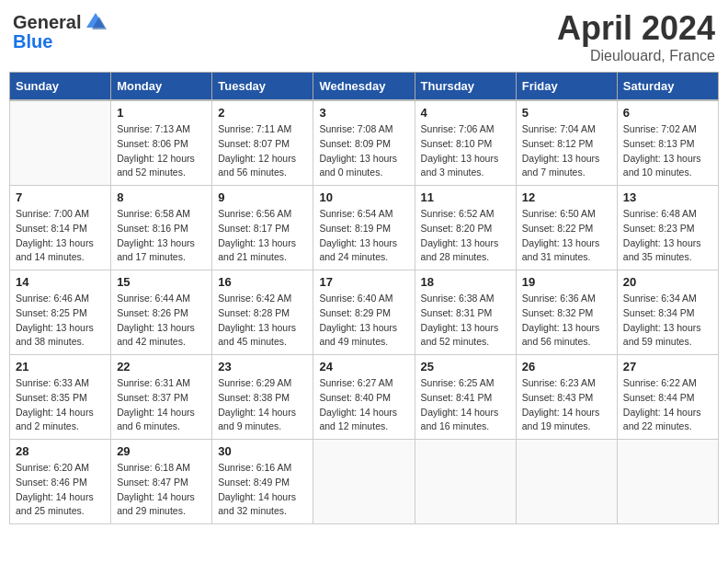 This screenshot has width=728, height=563. What do you see at coordinates (667, 197) in the screenshot?
I see `day-number: 13` at bounding box center [667, 197].